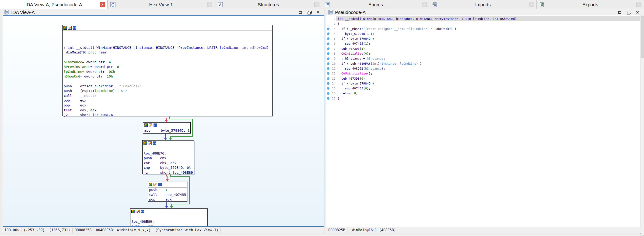 This screenshot has width=644, height=236. Describe the element at coordinates (483, 64) in the screenshot. I see `pseudocode-line-10: 10 if ( sub_4089FA((int)hInstance, lpCmd…` at that location.